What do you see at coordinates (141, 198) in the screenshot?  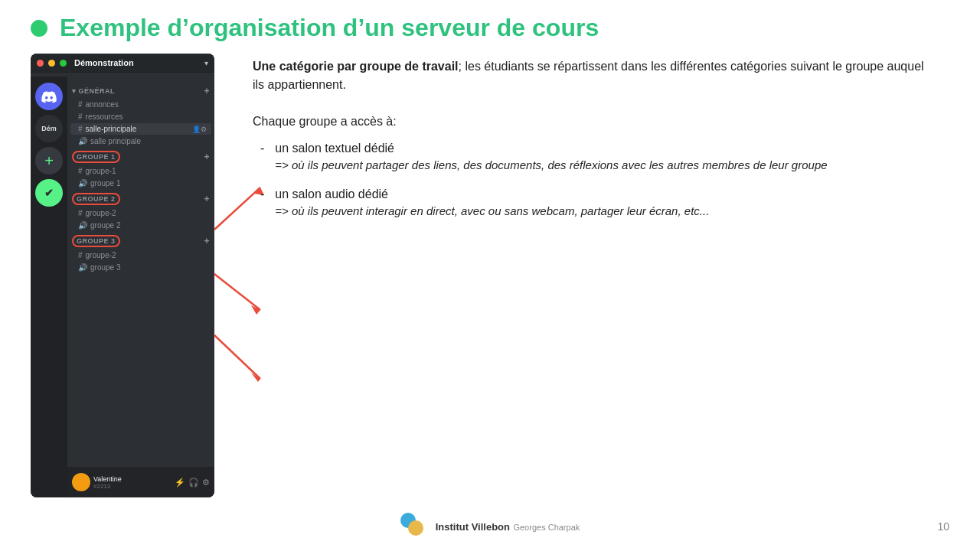 I see `category-groupe2: GROUPE 2 +` at bounding box center [141, 198].